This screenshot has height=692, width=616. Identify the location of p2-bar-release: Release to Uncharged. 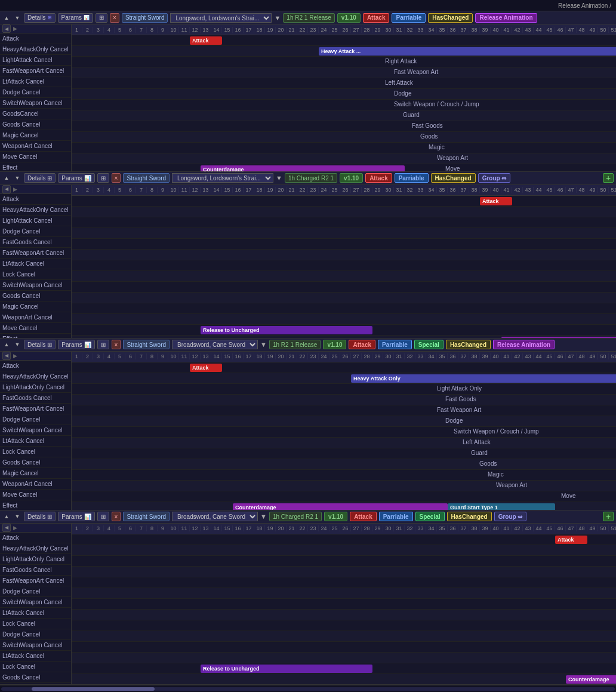
(287, 330).